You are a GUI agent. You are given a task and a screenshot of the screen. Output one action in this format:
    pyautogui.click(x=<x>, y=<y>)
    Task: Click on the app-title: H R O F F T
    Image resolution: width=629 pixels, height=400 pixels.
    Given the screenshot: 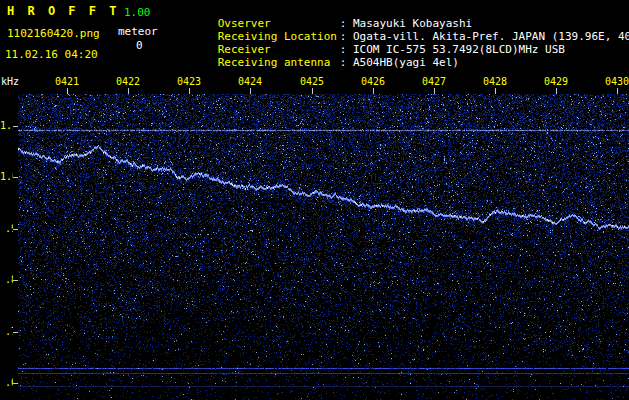 What is the action you would take?
    pyautogui.click(x=63, y=11)
    